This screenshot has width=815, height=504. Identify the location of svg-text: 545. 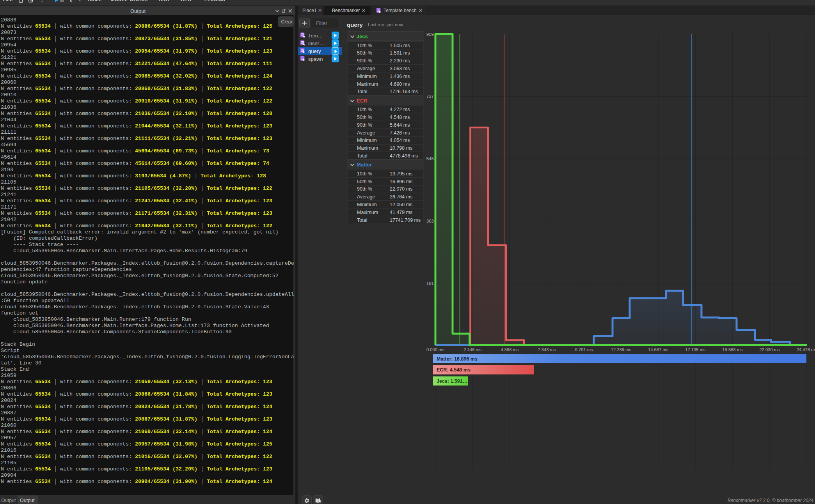
(430, 159).